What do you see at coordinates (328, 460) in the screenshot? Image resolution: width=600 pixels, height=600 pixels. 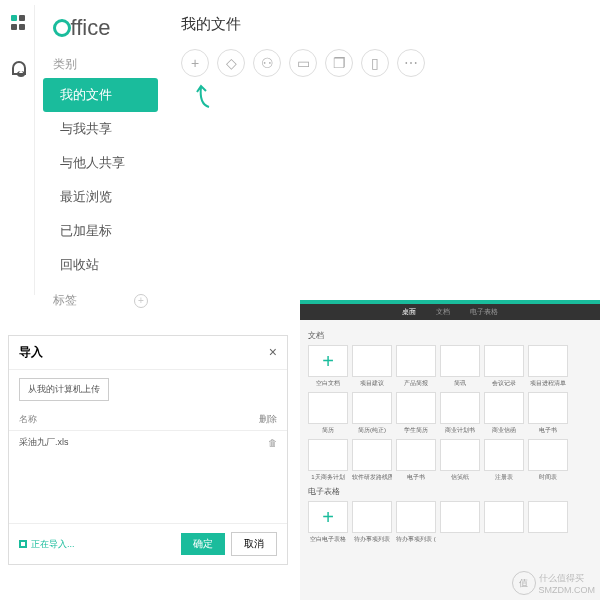 I see `template-card: 1天商务计划` at bounding box center [328, 460].